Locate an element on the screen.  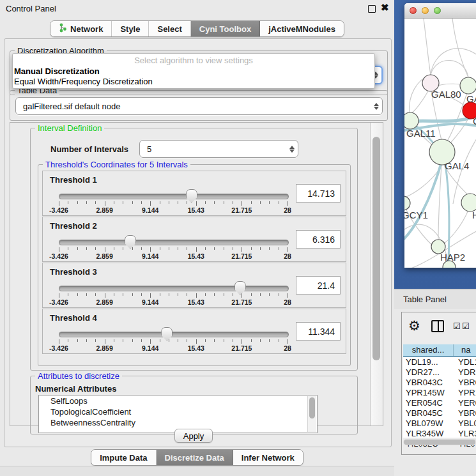
bottom-tab-discretize-data: Discretize Data is located at coordinates (195, 457).